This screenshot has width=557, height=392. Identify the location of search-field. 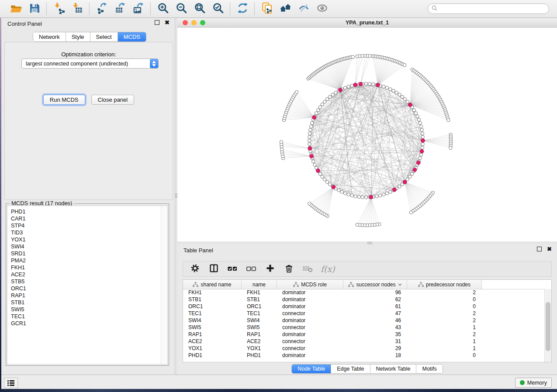
(488, 9).